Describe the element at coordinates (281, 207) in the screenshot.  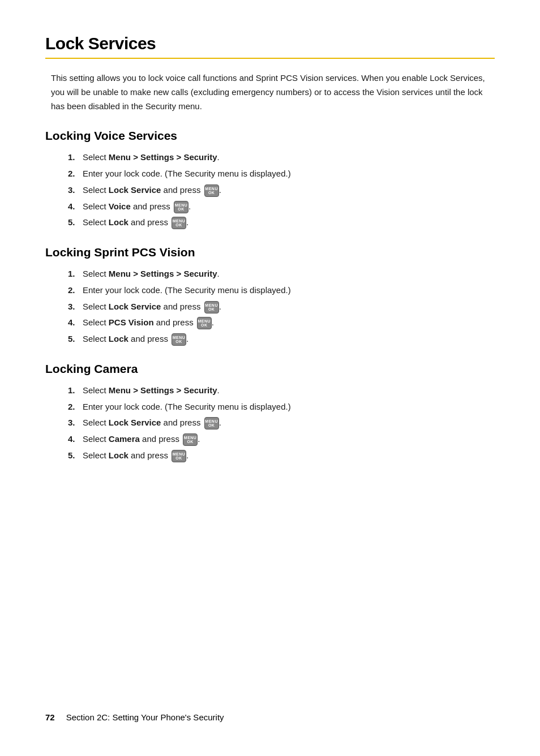
I see `voice-step-4: Select Voice and press MENUOK.` at that location.